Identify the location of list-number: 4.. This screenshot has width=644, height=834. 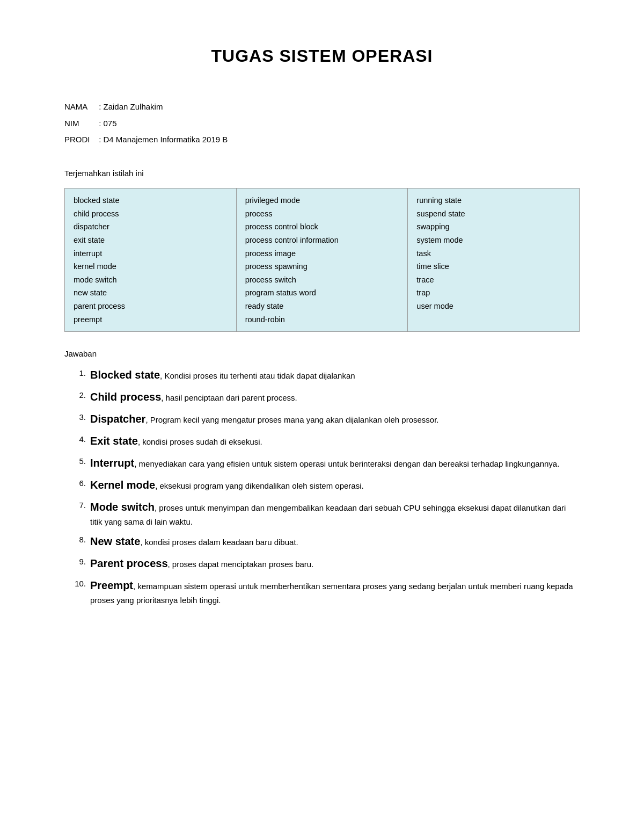
(75, 441).